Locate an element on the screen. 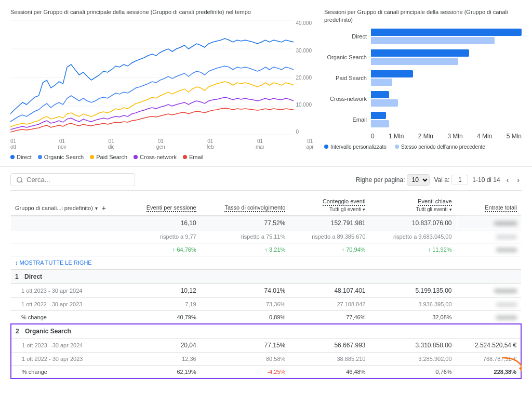 This screenshot has height=416, width=532. total-eventi: 16,10 is located at coordinates (163, 223).